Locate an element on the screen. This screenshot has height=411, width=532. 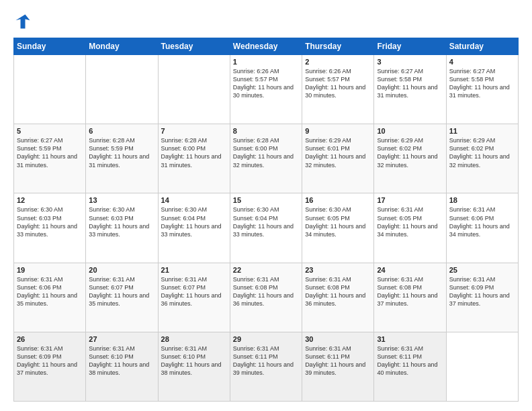
day-number: 10 is located at coordinates (410, 131).